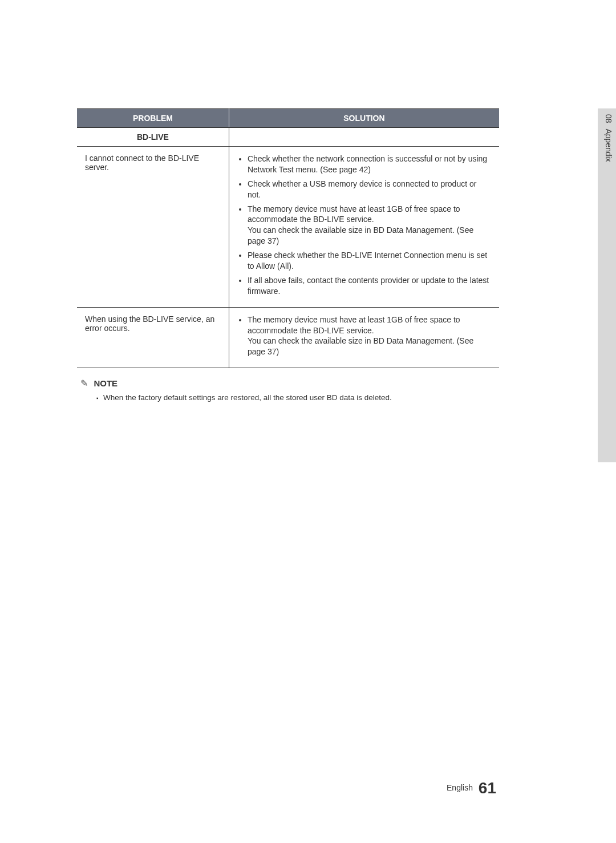 This screenshot has width=616, height=843. Describe the element at coordinates (290, 397) in the screenshot. I see `note-text: When the factory default settings are re…` at that location.